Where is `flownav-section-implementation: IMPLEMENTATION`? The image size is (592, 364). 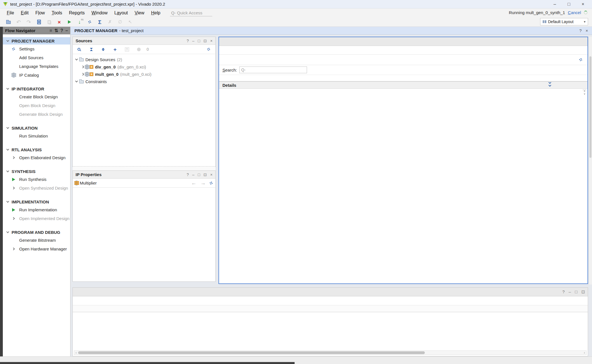 flownav-section-implementation: IMPLEMENTATION is located at coordinates (37, 202).